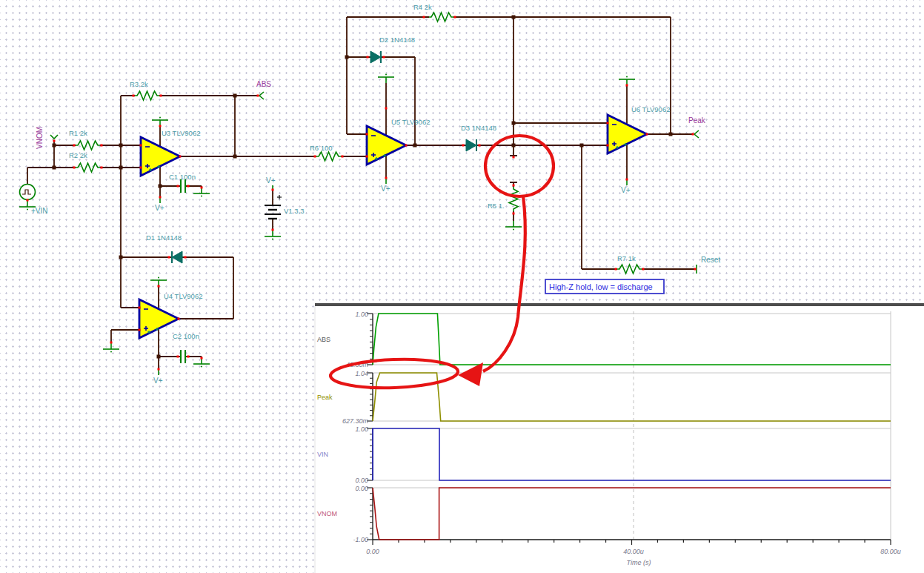 The image size is (924, 573). Describe the element at coordinates (619, 305) in the screenshot. I see `plot-top-border` at that location.